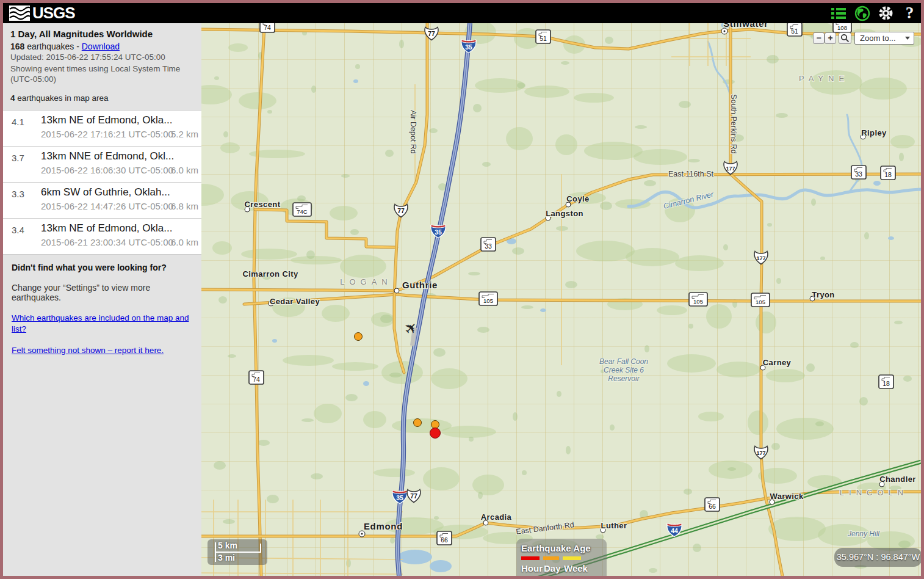 Image resolution: width=924 pixels, height=579 pixels. What do you see at coordinates (103, 128) in the screenshot?
I see `earthquake-list-item: 4.113km NE of Edmond, Okla...2015-06-22 …` at bounding box center [103, 128].